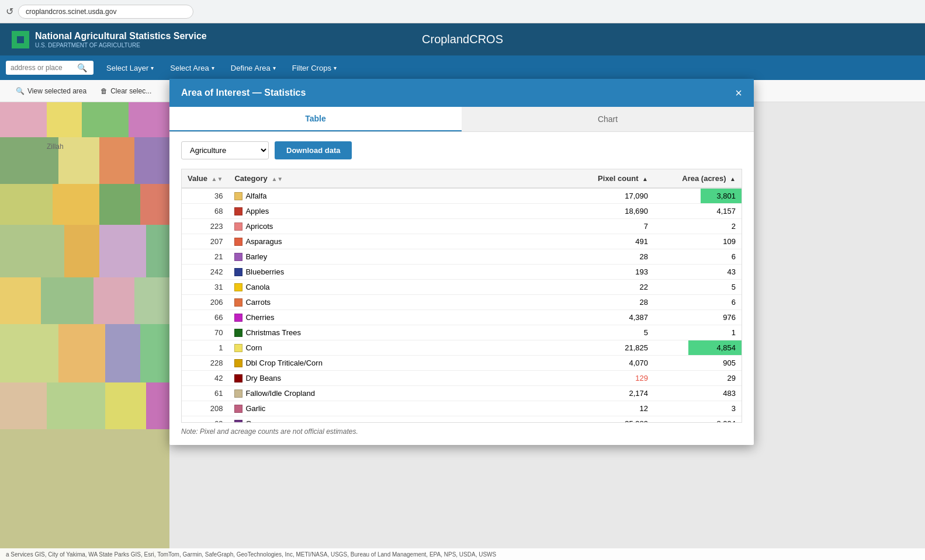 Image resolution: width=925 pixels, height=560 pixels. I want to click on table-row: 223 Apricots 7 2, so click(462, 227).